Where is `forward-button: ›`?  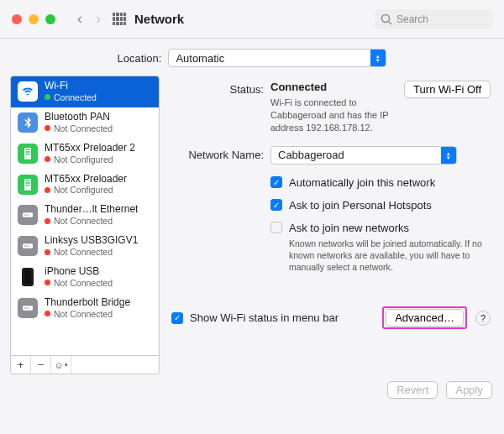 forward-button: › is located at coordinates (98, 19).